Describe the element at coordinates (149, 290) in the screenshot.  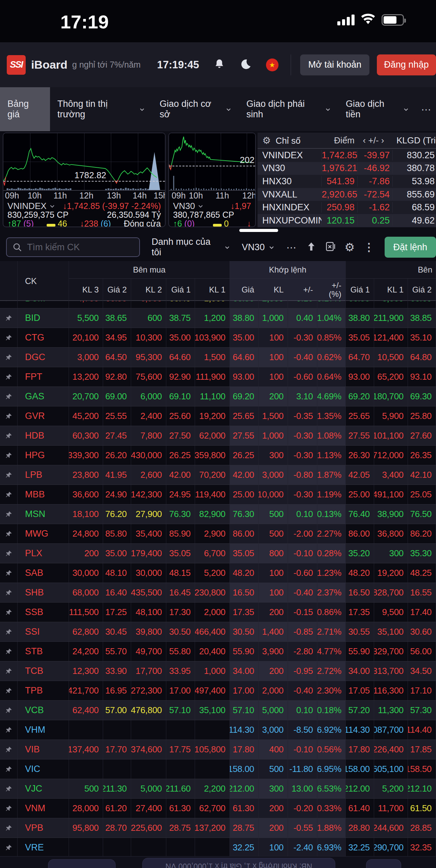
I see `subcol-header: KL 2` at that location.